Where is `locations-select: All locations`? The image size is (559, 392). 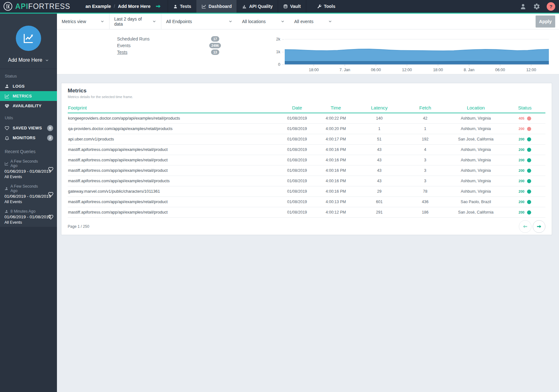
locations-select: All locations is located at coordinates (263, 22).